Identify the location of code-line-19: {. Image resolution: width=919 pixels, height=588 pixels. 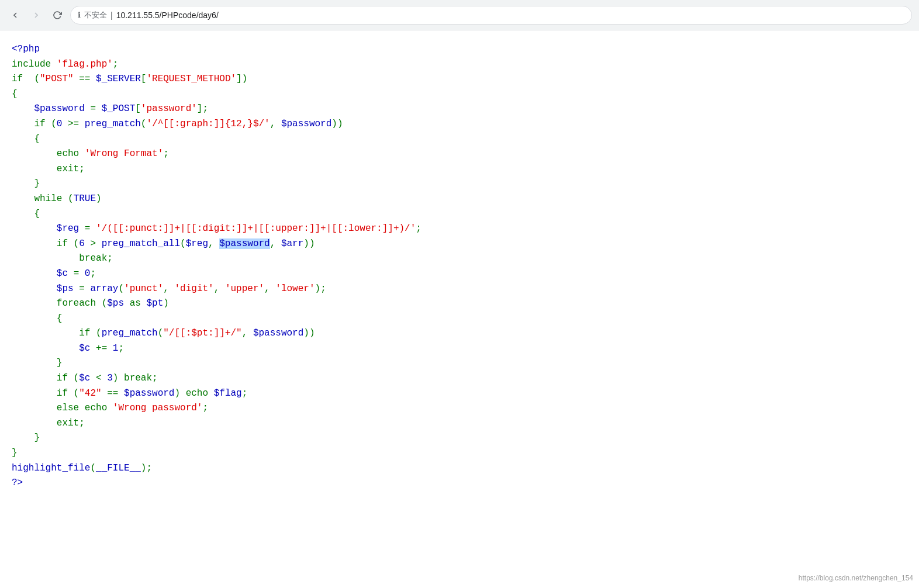
(460, 319).